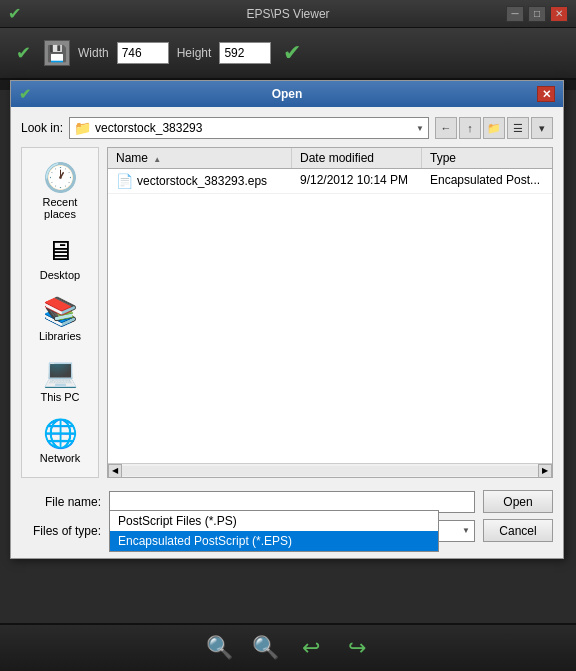 This screenshot has height=671, width=576. Describe the element at coordinates (14, 14) in the screenshot. I see `app-icon: ✔` at that location.